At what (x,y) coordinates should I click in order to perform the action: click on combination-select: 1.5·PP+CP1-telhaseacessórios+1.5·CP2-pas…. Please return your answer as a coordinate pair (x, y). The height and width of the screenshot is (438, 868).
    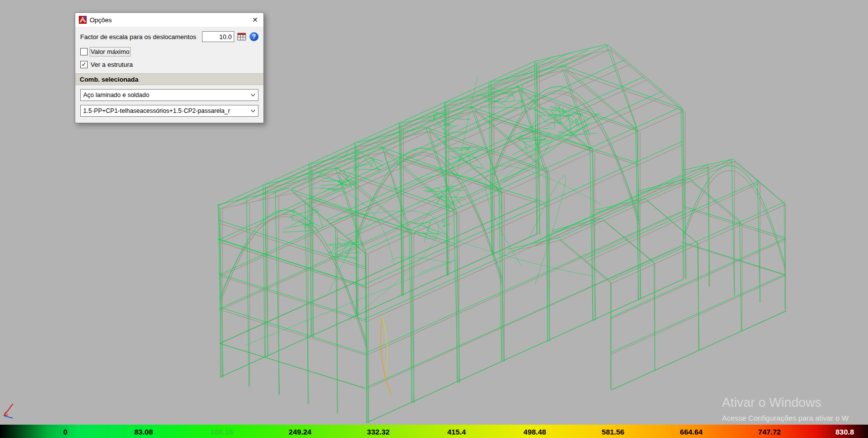
    Looking at the image, I should click on (169, 111).